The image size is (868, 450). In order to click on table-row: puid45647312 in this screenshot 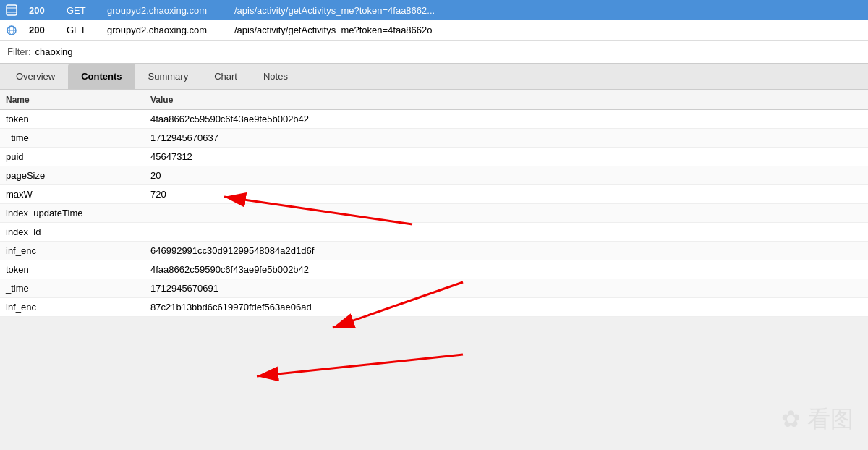, I will do `click(434, 157)`.